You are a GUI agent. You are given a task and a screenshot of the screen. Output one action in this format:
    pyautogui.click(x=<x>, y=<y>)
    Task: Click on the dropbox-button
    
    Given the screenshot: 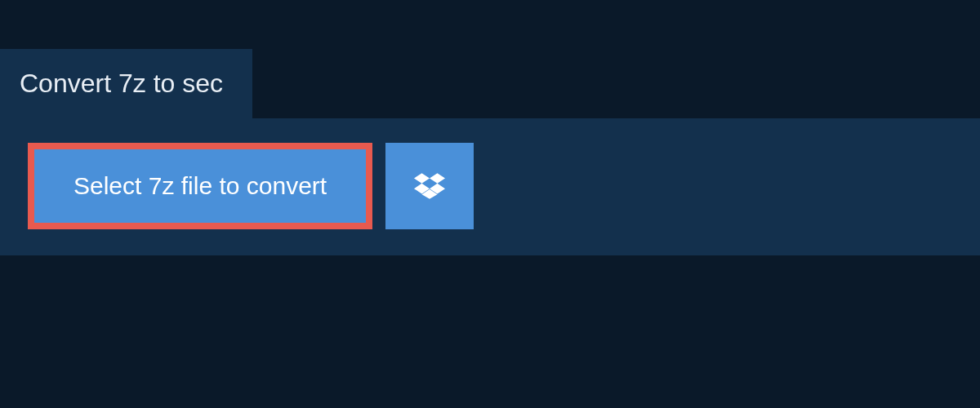 What is the action you would take?
    pyautogui.click(x=430, y=186)
    